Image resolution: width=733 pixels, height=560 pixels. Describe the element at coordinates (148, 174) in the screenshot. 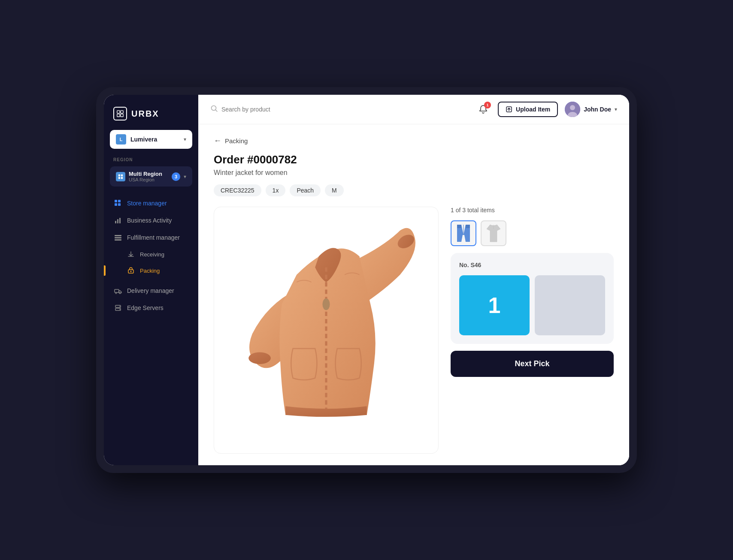

I see `region-name: Multi Region` at that location.